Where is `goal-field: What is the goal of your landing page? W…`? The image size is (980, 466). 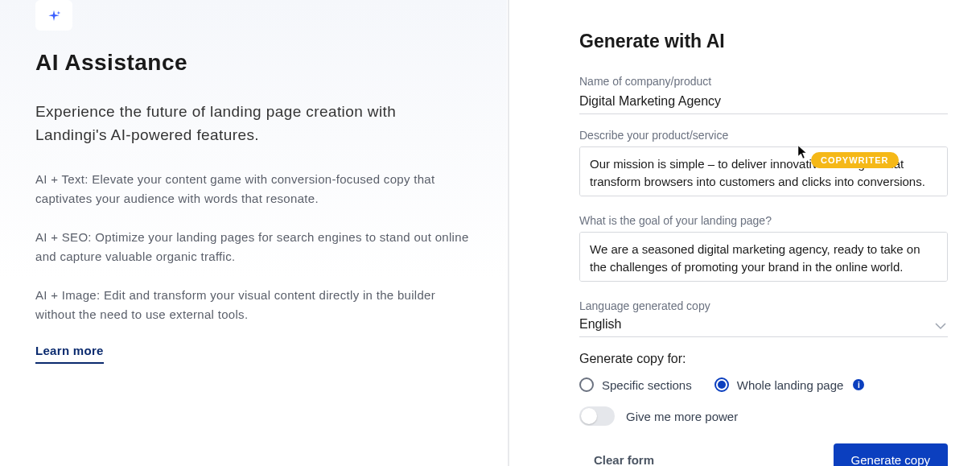
goal-field: What is the goal of your landing page? W… is located at coordinates (764, 249).